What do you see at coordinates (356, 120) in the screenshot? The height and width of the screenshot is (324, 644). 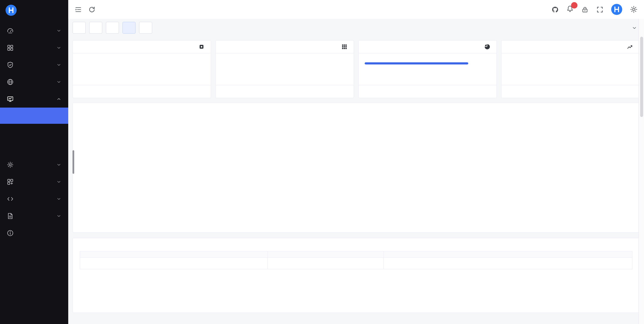 I see `network-stats-row` at bounding box center [356, 120].